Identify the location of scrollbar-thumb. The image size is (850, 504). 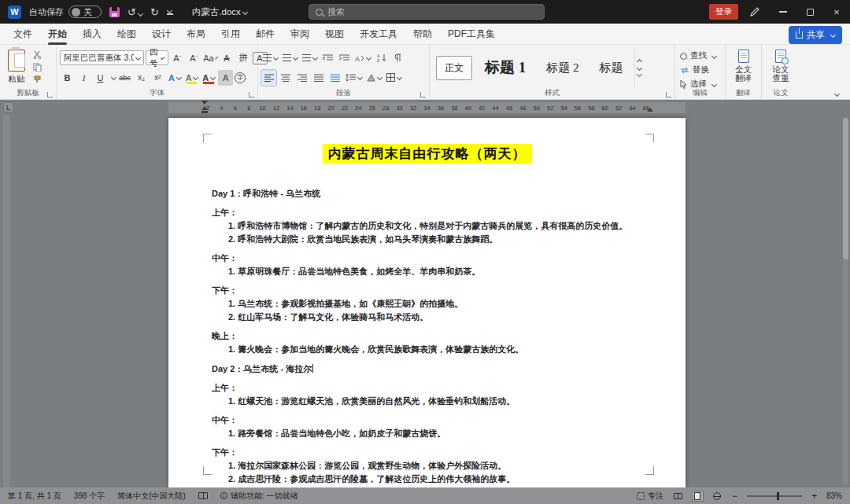
(845, 189).